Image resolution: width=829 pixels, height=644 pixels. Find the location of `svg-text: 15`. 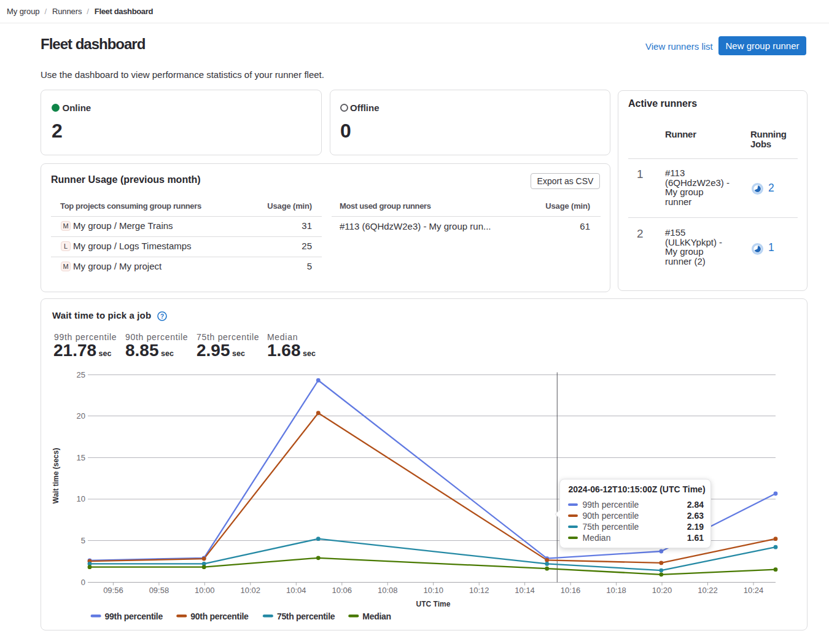

svg-text: 15 is located at coordinates (81, 458).